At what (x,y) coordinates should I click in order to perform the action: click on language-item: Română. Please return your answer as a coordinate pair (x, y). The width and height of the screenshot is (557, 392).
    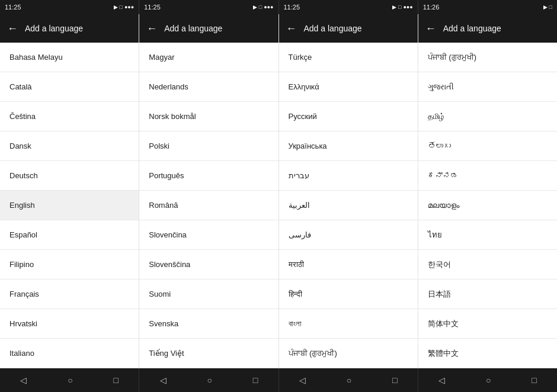
    Looking at the image, I should click on (209, 205).